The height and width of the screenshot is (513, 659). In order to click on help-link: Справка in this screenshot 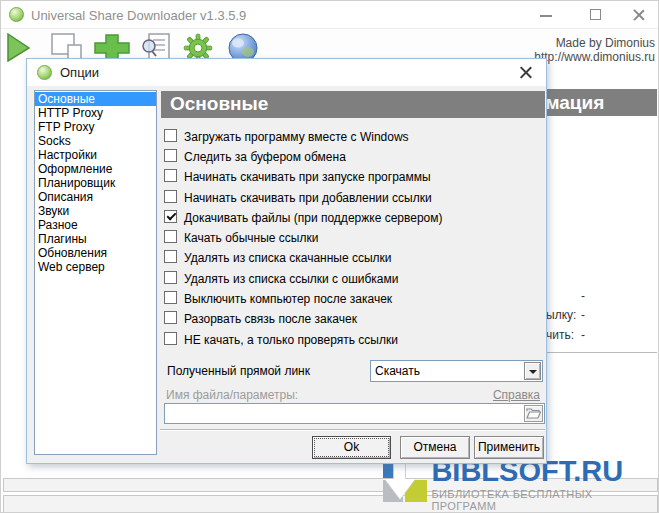, I will do `click(516, 395)`.